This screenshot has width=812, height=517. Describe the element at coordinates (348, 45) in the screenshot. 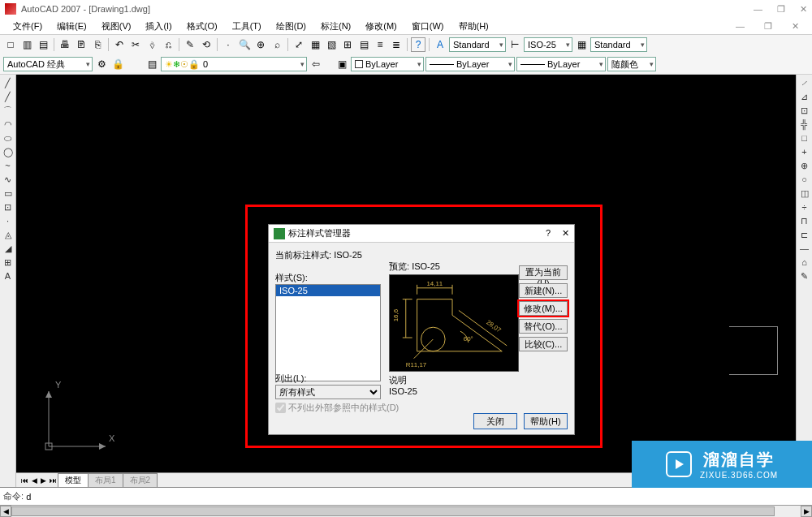

I see `sheet-set-icon: ⊞` at that location.